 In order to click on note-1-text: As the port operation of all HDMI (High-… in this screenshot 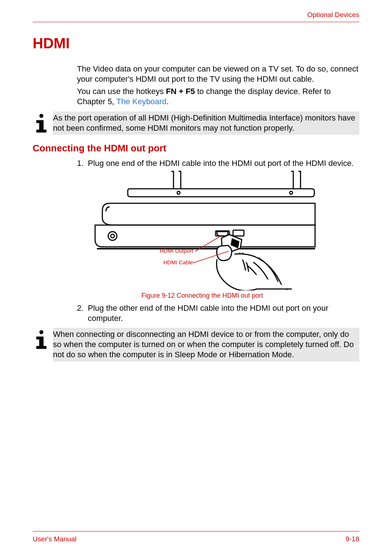, I will do `click(206, 123)`.